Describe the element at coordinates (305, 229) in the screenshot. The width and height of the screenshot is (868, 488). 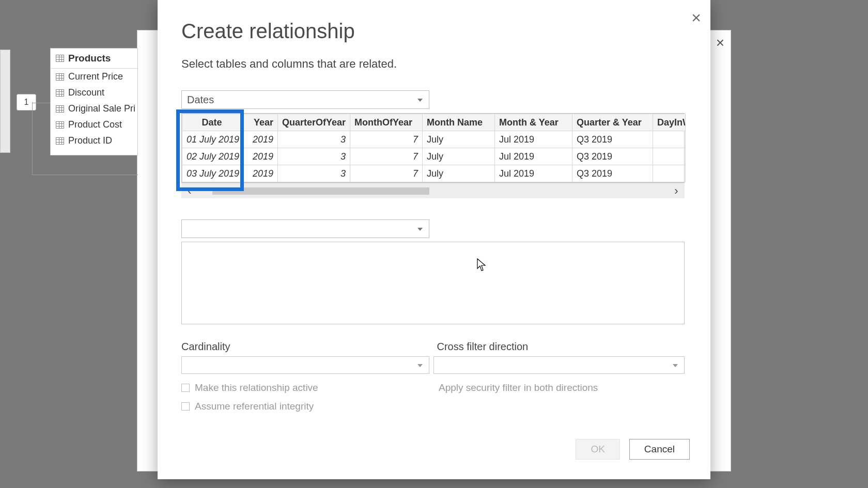
I see `second-table-select` at that location.